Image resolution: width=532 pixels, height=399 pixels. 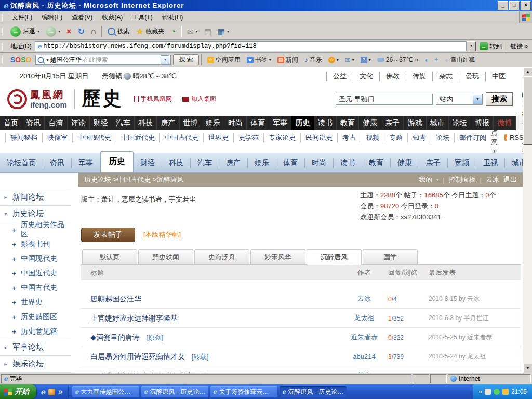 I want to click on main-nav-item: 财经, so click(x=101, y=123).